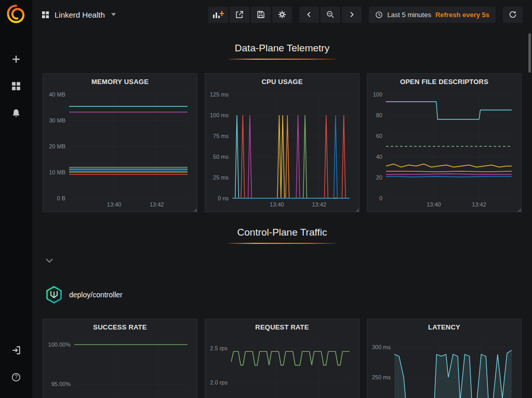 Image resolution: width=532 pixels, height=398 pixels. Describe the element at coordinates (381, 347) in the screenshot. I see `svg-text: 300 ms` at that location.